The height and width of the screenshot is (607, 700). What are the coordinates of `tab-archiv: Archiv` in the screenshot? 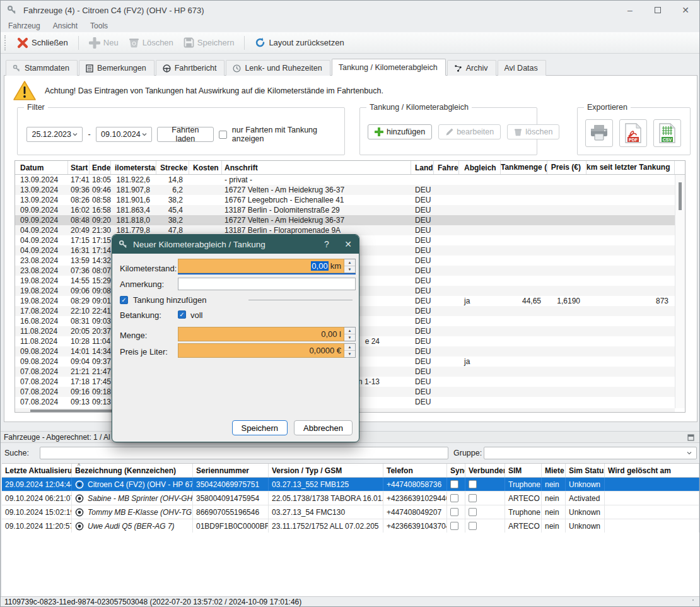 It's located at (472, 68).